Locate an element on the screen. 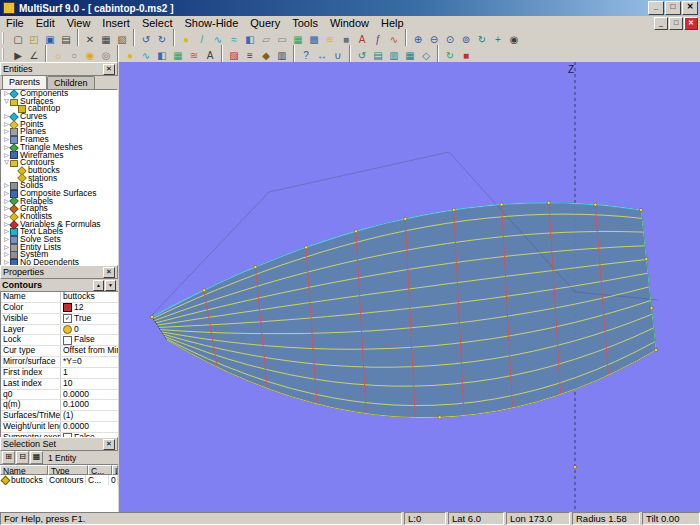 This screenshot has height=525, width=700. tab-children: Children is located at coordinates (71, 82).